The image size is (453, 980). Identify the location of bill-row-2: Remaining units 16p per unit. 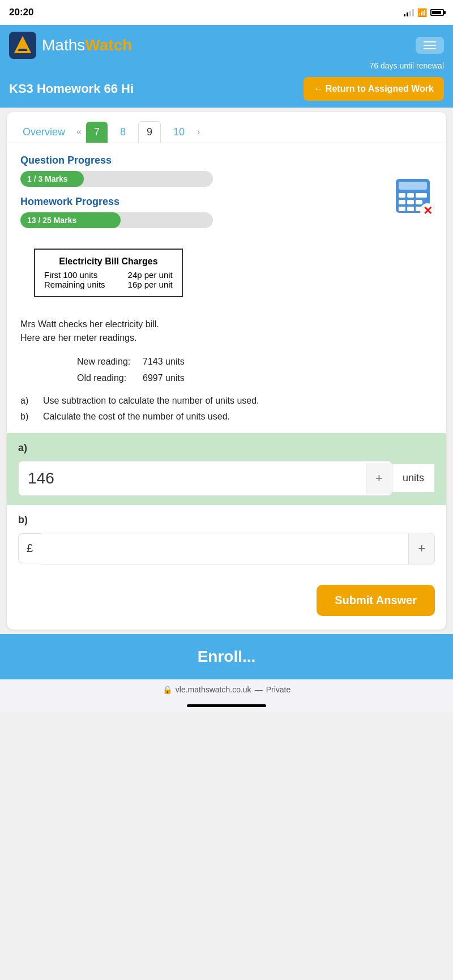
(109, 284).